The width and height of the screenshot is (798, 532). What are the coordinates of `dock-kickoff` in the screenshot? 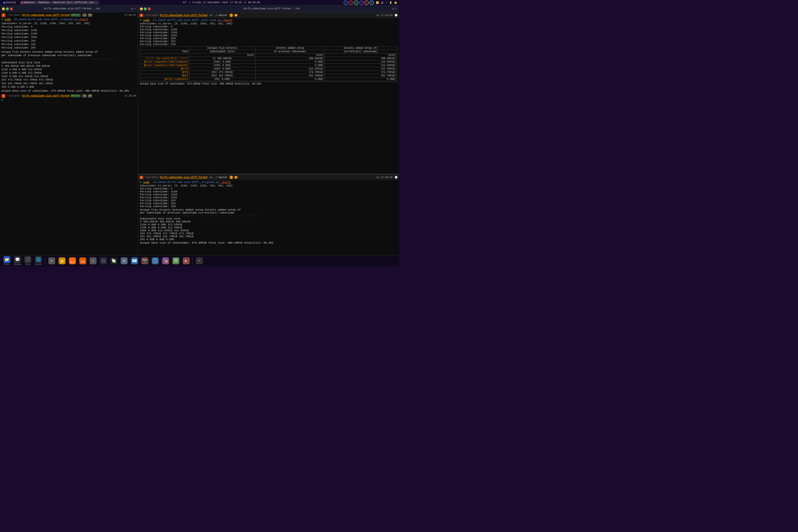 It's located at (62, 261).